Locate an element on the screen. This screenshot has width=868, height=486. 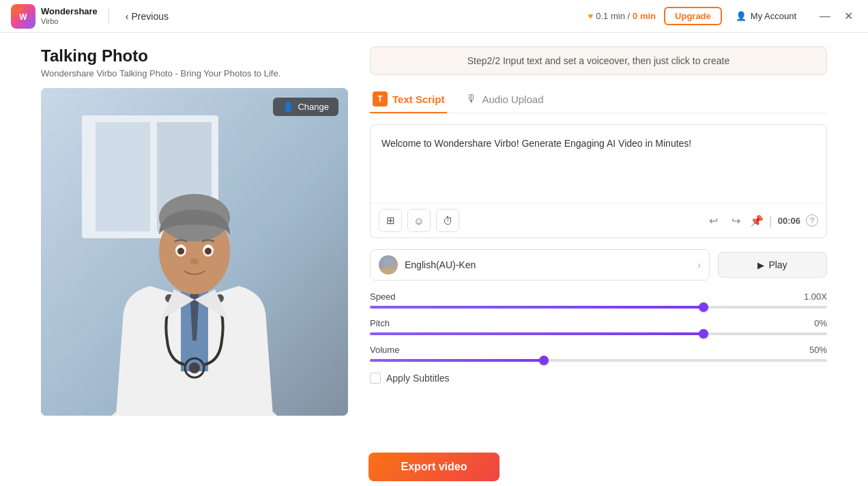
time-display: ♥ 0.1 min / 0 min is located at coordinates (622, 16).